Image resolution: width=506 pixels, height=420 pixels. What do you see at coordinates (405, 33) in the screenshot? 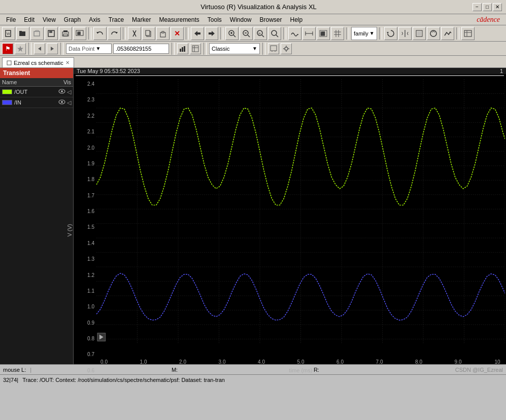
I see `tb-compare-btn` at bounding box center [405, 33].